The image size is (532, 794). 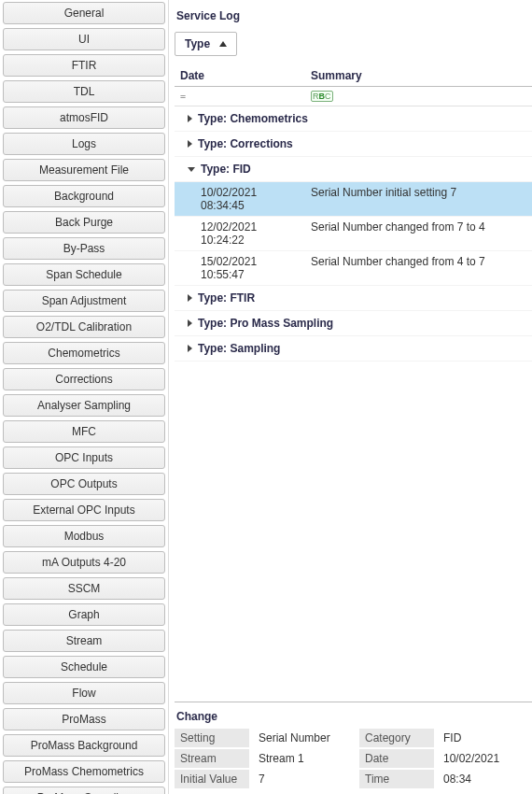 I want to click on sidebar-item-flow: Flow, so click(x=84, y=693).